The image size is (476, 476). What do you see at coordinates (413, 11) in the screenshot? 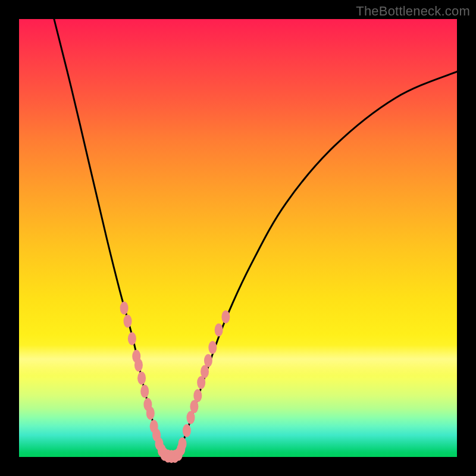
I see `watermark-text: TheBottleneck.com` at bounding box center [413, 11].